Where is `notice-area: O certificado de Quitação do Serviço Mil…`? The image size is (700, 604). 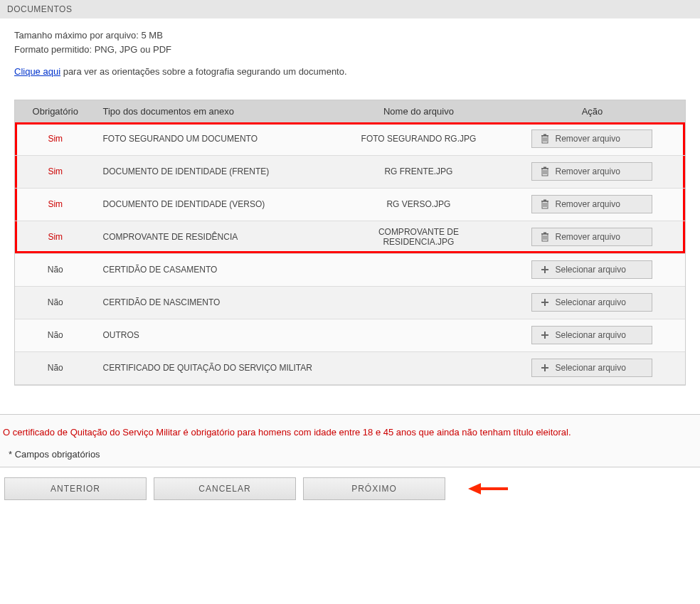
notice-area: O certificado de Quitação do Serviço Mil… is located at coordinates (350, 440).